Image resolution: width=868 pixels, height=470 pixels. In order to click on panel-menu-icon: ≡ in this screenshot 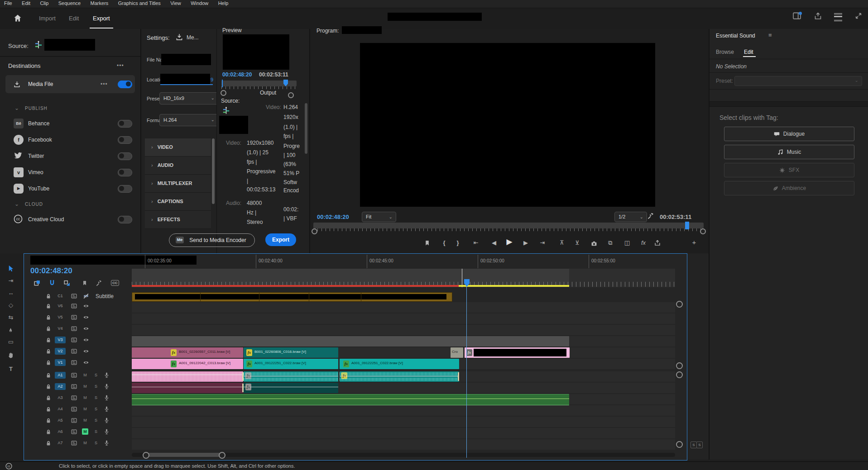, I will do `click(770, 35)`.